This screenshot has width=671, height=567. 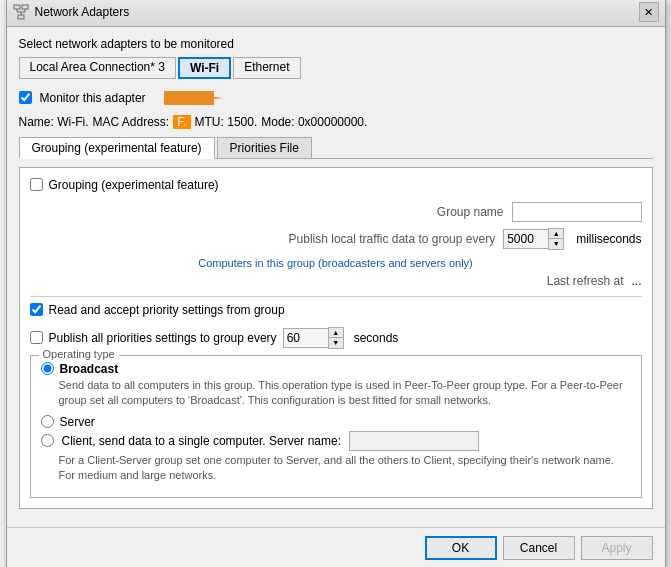 What do you see at coordinates (79, 354) in the screenshot?
I see `operating-type-legend: Operating type` at bounding box center [79, 354].